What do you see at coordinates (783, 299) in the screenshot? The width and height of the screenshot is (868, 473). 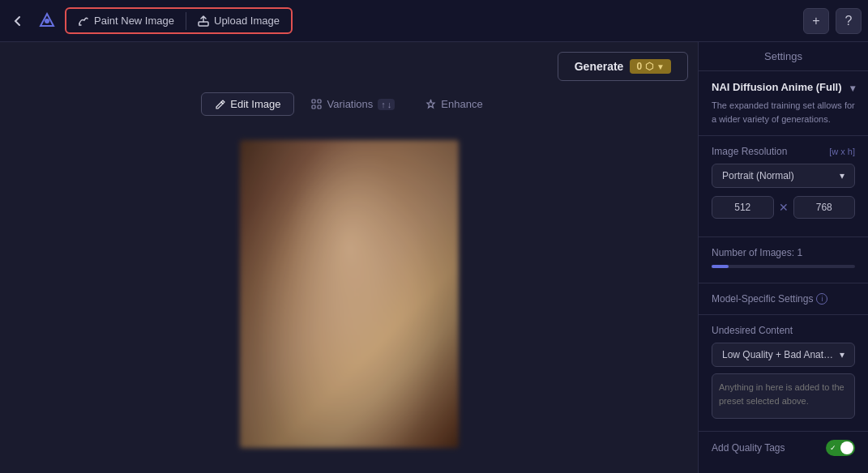 I see `model-specific-label: Model-Specific Settings i` at bounding box center [783, 299].